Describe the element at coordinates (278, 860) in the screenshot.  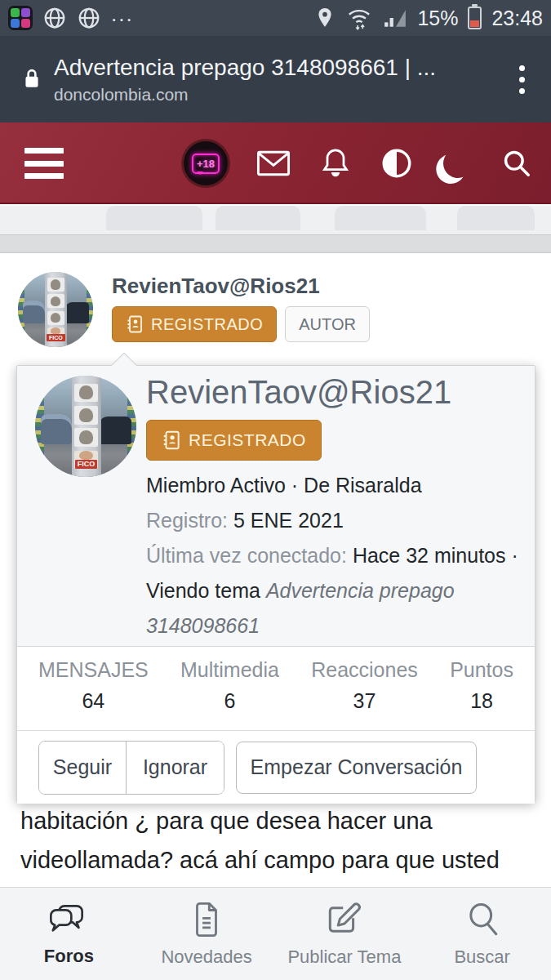
I see `post-body-line: videollamada? acá ahí campo para que ust…` at that location.